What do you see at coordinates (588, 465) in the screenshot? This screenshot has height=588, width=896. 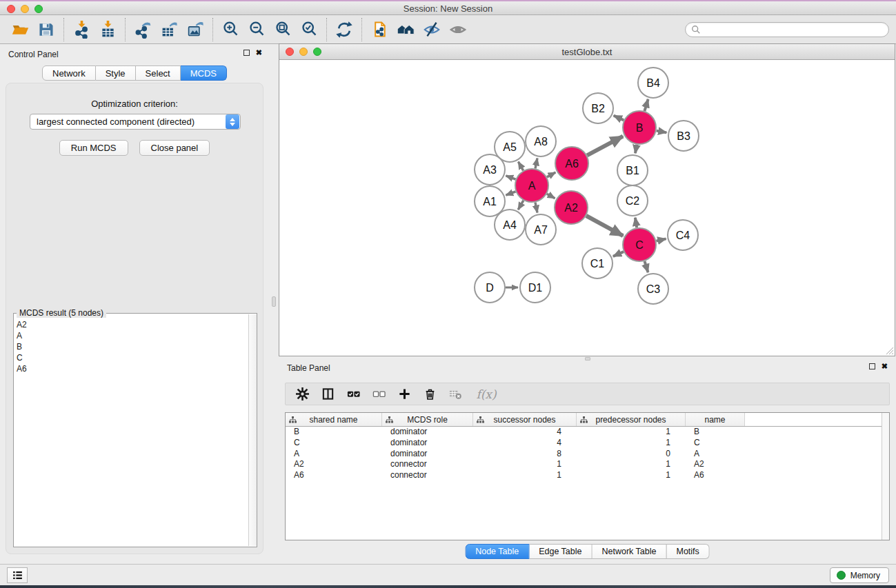 I see `table-row: A2connector11A2` at bounding box center [588, 465].